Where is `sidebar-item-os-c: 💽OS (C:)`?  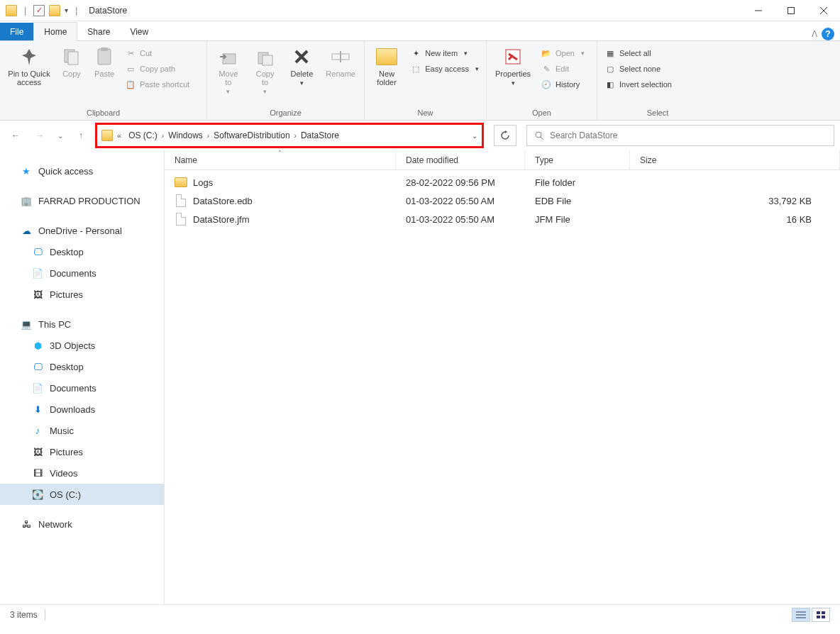
sidebar-item-os-c: 💽OS (C:) is located at coordinates (82, 494).